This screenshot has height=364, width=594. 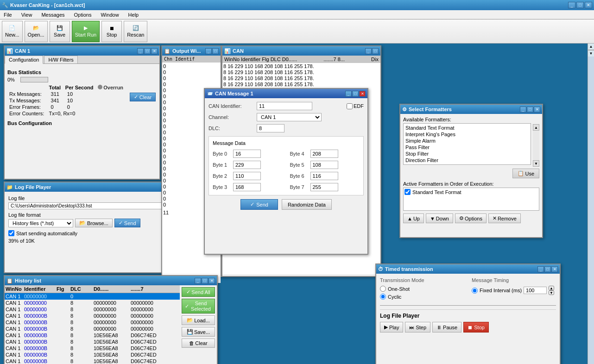 What do you see at coordinates (471, 109) in the screenshot?
I see `select-fmt-titlebar: ⚙ Select Formatters _ □ ✕` at bounding box center [471, 109].